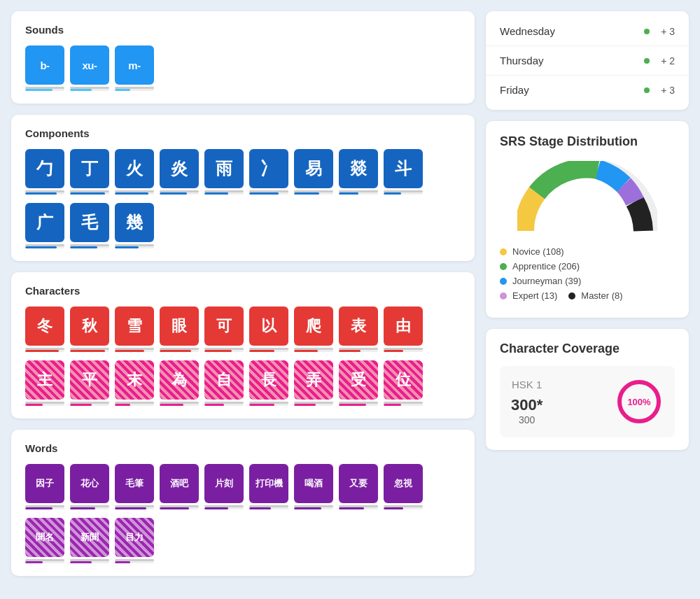  What do you see at coordinates (179, 383) in the screenshot?
I see `tile-wrapper: 為` at bounding box center [179, 383].